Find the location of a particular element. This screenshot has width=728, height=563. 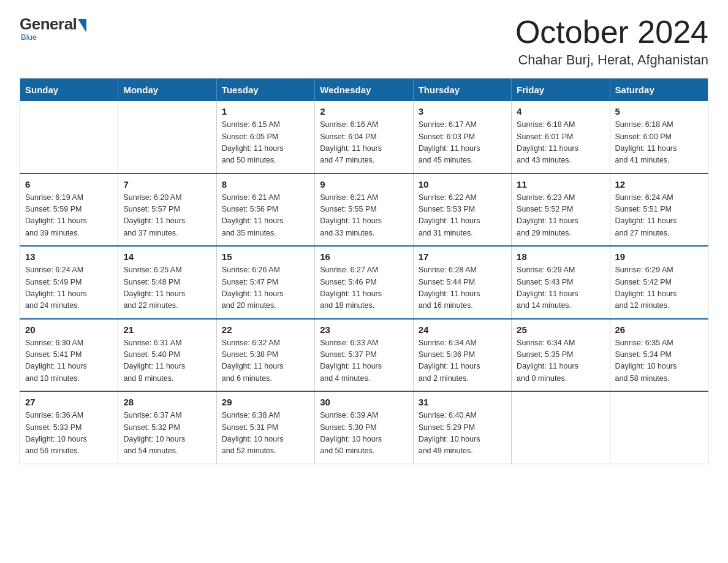

day-number: 7 is located at coordinates (167, 184).